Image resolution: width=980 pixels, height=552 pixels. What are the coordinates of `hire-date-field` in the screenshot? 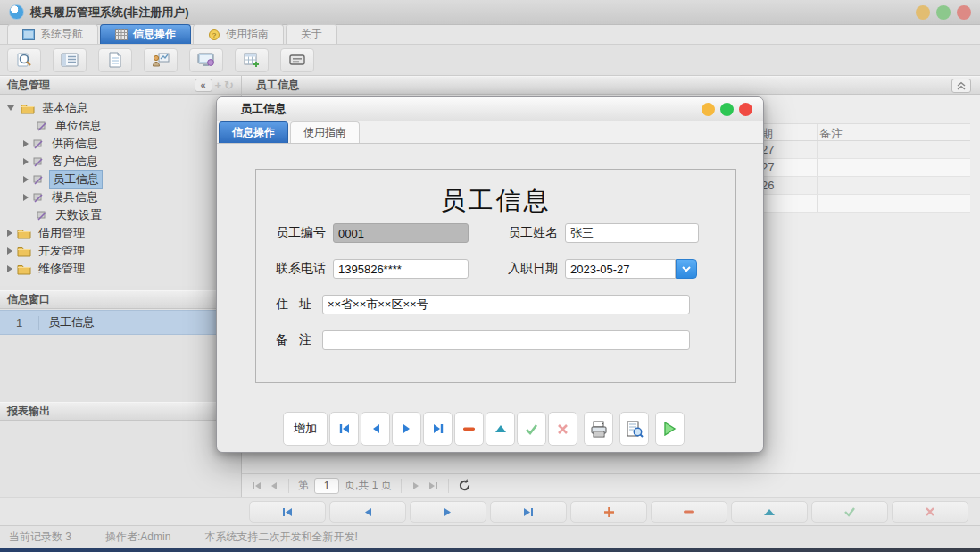 It's located at (620, 269).